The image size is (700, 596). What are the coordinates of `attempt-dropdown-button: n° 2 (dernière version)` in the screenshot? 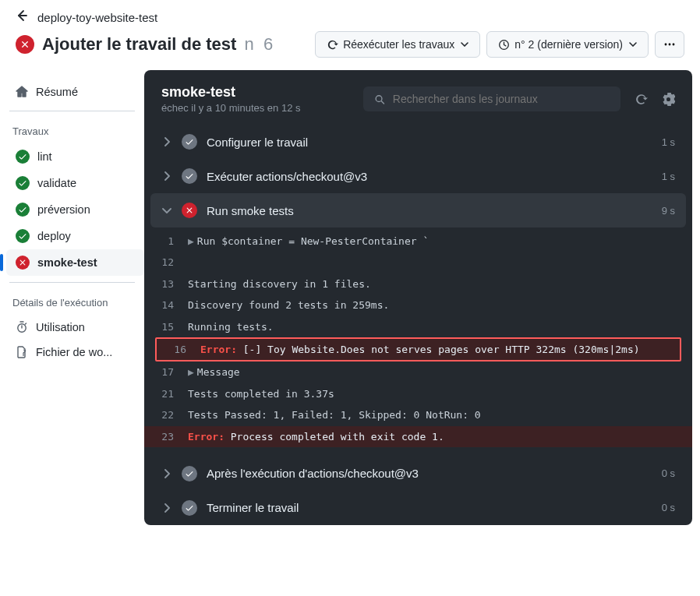 It's located at (567, 44).